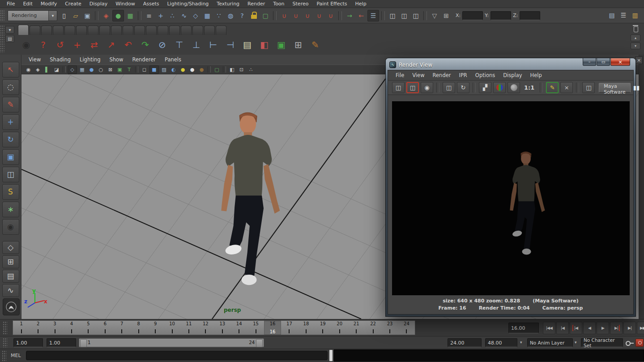  What do you see at coordinates (56, 70) in the screenshot?
I see `image-plane-icon: ◪` at bounding box center [56, 70].